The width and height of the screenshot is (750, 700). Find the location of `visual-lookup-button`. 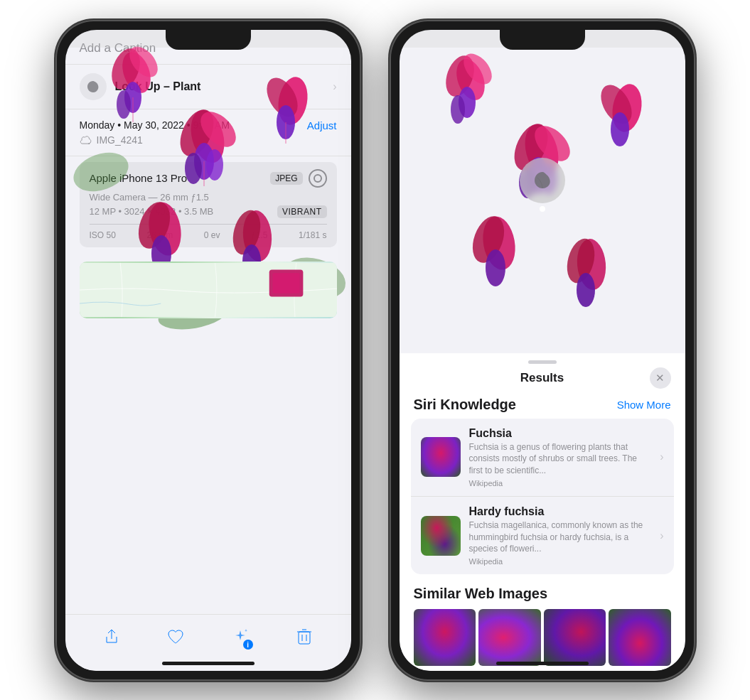

visual-lookup-button is located at coordinates (542, 181).